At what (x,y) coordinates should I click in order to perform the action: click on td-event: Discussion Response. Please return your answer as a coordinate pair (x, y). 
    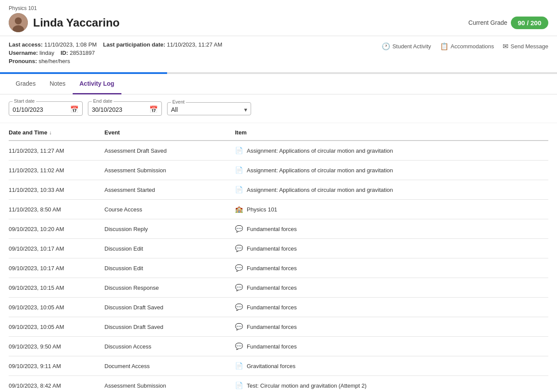
    Looking at the image, I should click on (170, 288).